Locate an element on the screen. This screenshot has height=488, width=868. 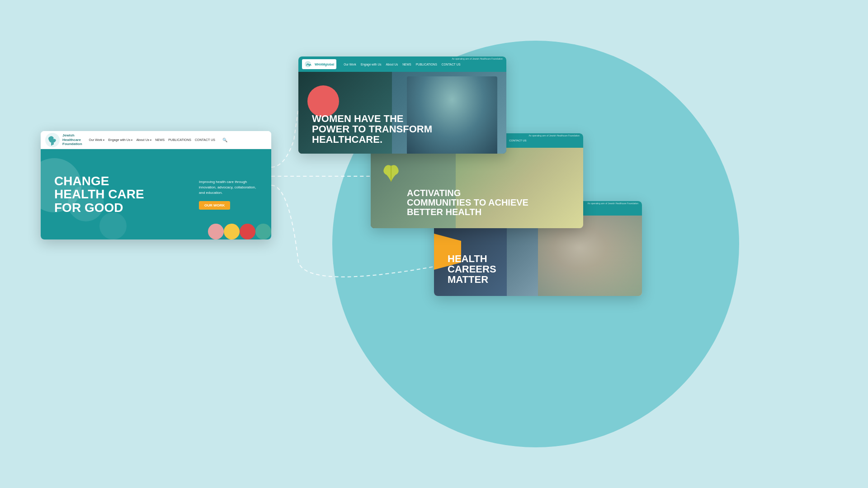
jhf-hero: CHANGEHEALTH CAREFOR GOOD Improving heal… is located at coordinates (156, 194).